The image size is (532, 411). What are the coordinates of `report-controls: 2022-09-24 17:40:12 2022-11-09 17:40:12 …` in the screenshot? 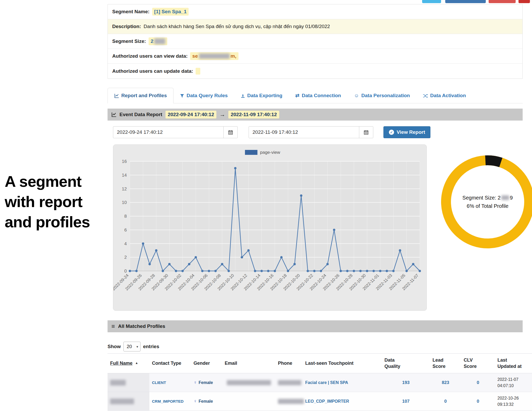 It's located at (272, 132).